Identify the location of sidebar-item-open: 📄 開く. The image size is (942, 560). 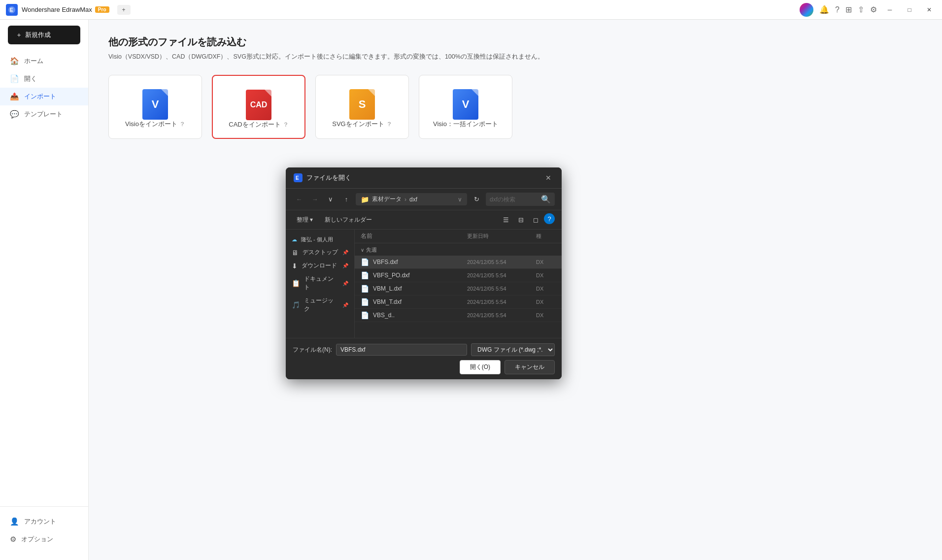
(44, 79).